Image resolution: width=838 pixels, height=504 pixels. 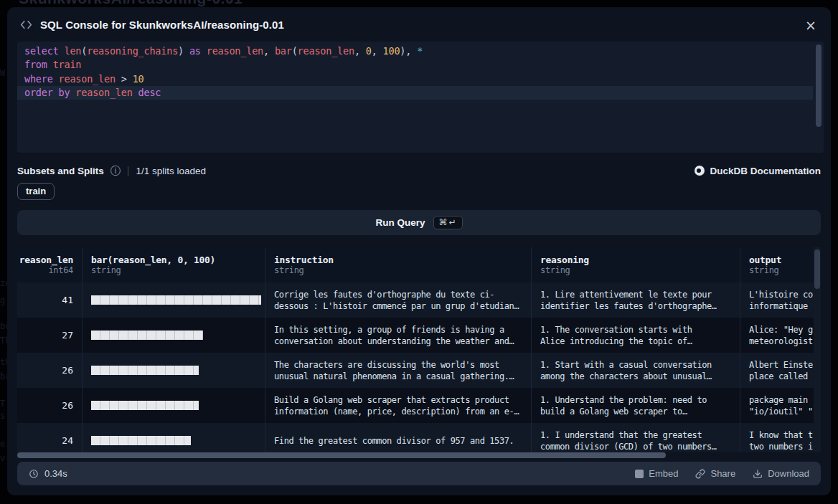 What do you see at coordinates (46, 260) in the screenshot?
I see `column-name: reason_len` at bounding box center [46, 260].